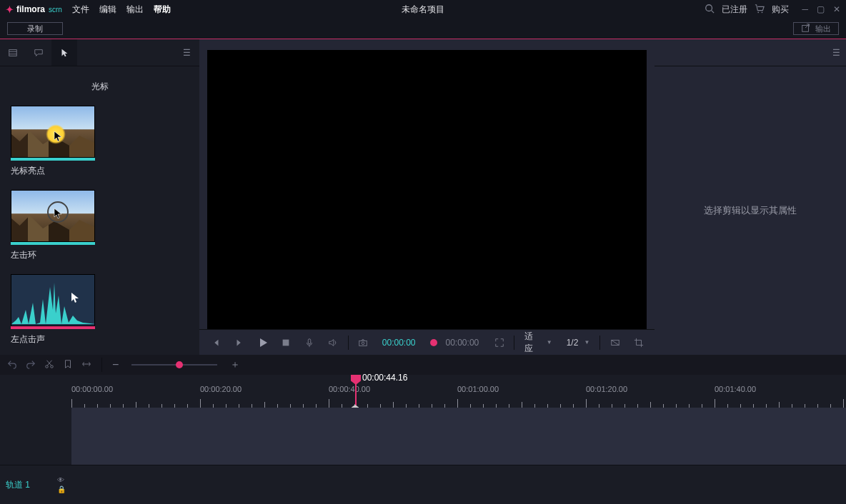 The width and height of the screenshot is (846, 504). I want to click on thumb-label: 左击环, so click(53, 256).